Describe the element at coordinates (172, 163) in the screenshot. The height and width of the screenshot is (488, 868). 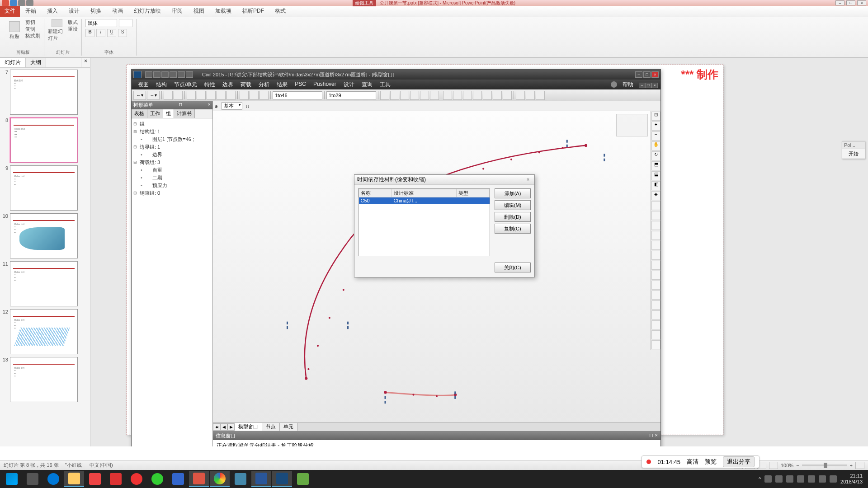
I see `tree-node: 荷载组: 3` at that location.